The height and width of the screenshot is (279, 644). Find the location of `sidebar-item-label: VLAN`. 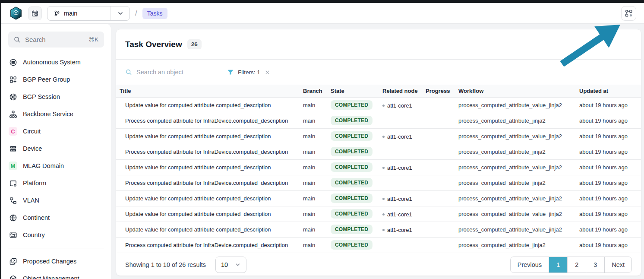

sidebar-item-label: VLAN is located at coordinates (31, 200).